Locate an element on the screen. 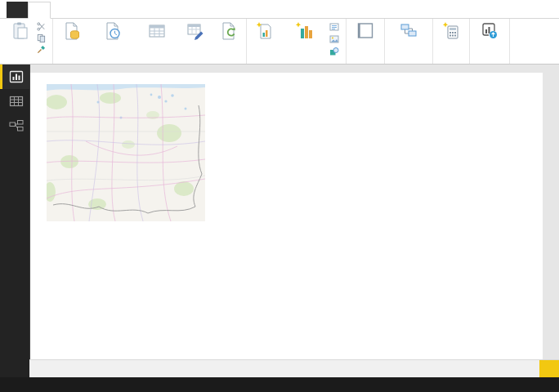 This screenshot has width=559, height=392. new-page-icon is located at coordinates (265, 31).